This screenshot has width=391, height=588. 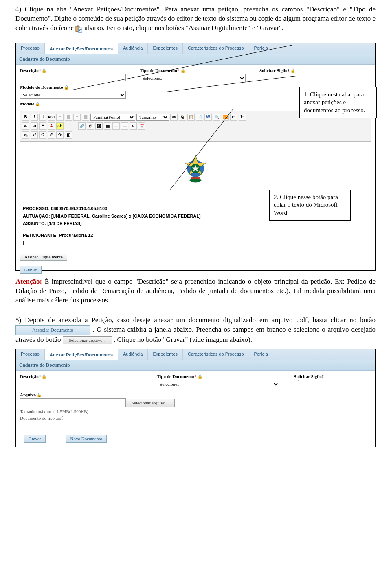 What do you see at coordinates (184, 28) in the screenshot?
I see `p1b: abaixo. Feito isto, clique nos botões "A…` at bounding box center [184, 28].